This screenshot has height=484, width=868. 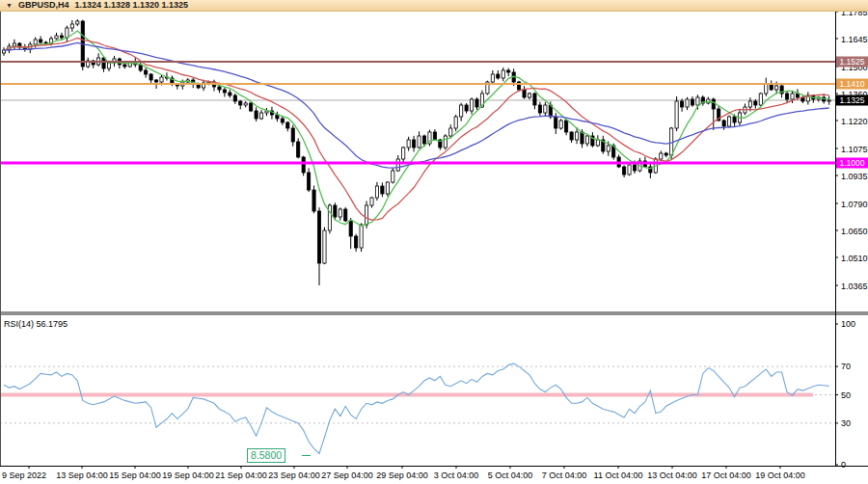 I want to click on svg-text: 5 Oct 04:00, so click(x=511, y=475).